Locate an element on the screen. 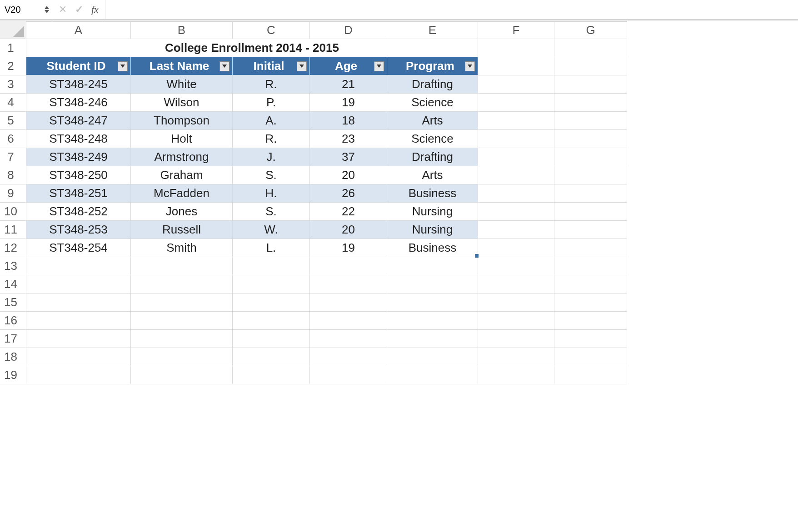  table-cell: Nursing is located at coordinates (433, 212).